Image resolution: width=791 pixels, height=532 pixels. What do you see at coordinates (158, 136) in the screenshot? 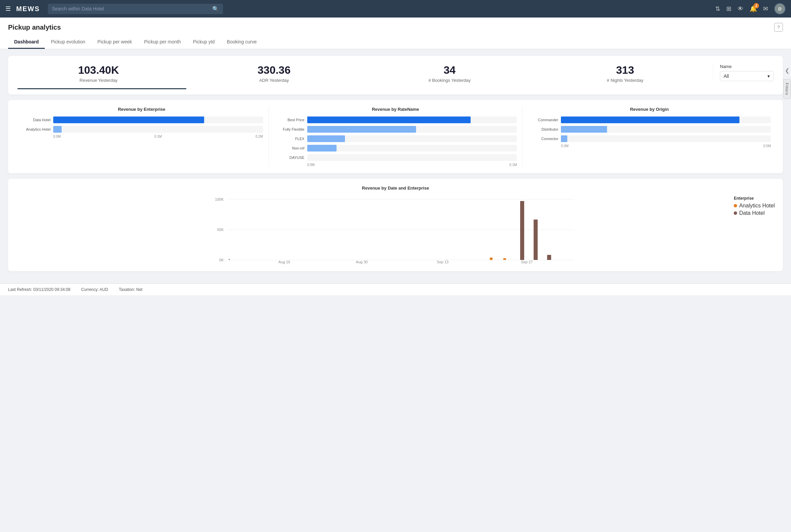
I see `x-label: 0.1M` at bounding box center [158, 136].